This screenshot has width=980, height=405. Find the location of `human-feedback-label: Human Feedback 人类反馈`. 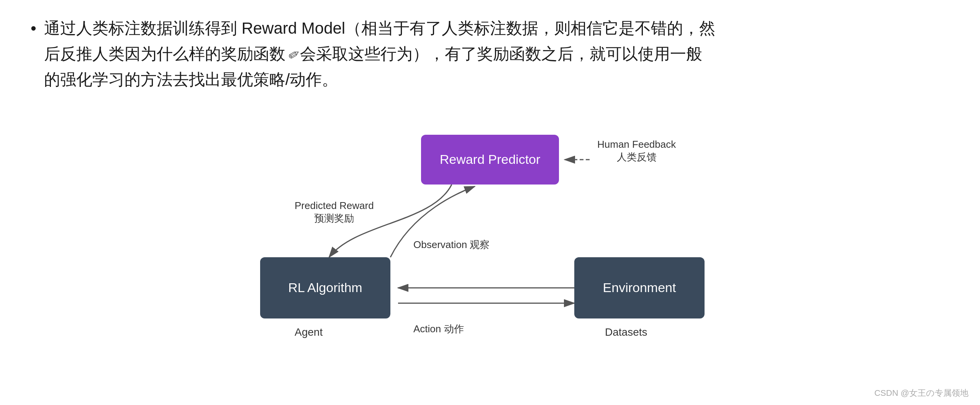

human-feedback-label: Human Feedback 人类反馈 is located at coordinates (637, 151).